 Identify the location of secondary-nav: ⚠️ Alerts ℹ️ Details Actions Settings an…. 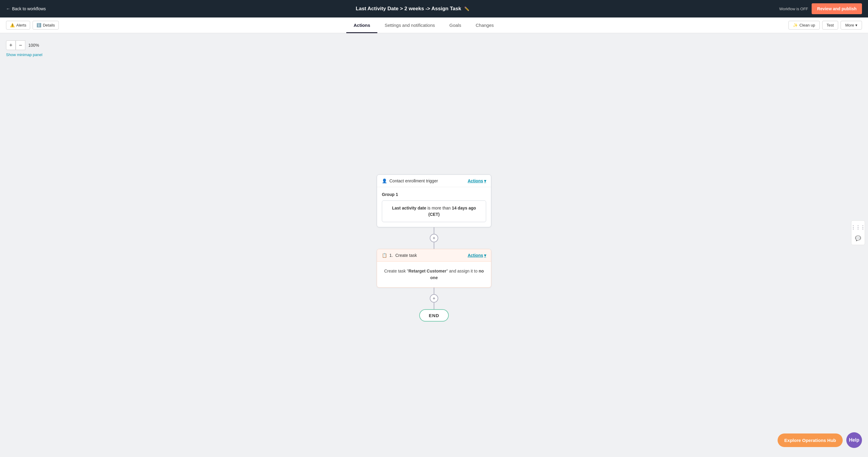
(434, 25).